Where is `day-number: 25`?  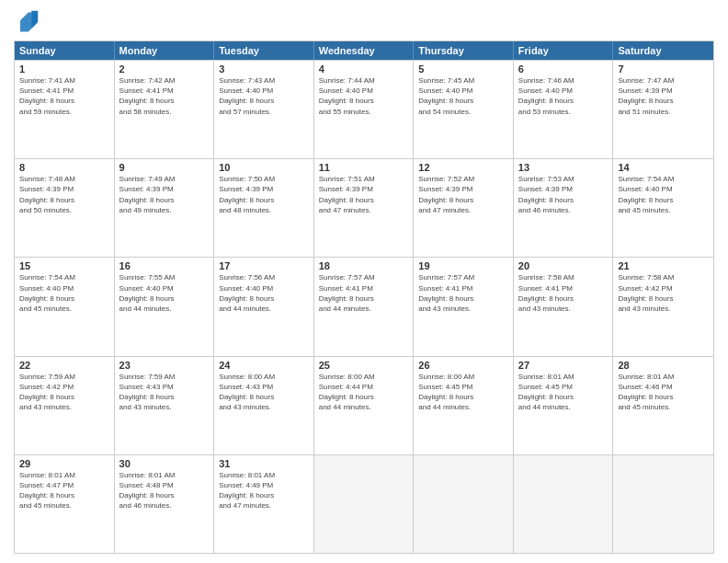
day-number: 25 is located at coordinates (364, 365).